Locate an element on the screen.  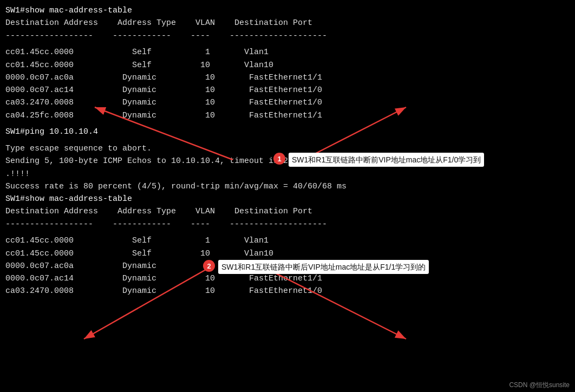
terminal-line-l19: Destination Address Address Type VLAN De… is located at coordinates (288, 211).